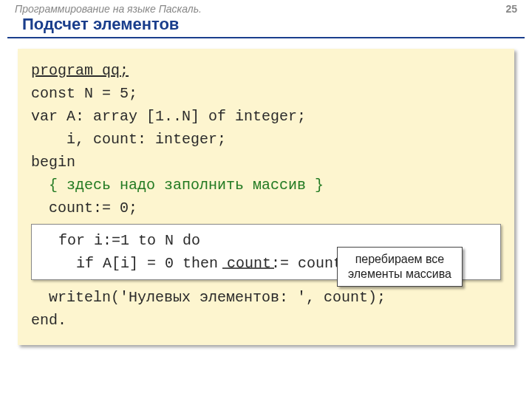  What do you see at coordinates (266, 27) in the screenshot?
I see `slide-title: Подсчет элементов` at bounding box center [266, 27].